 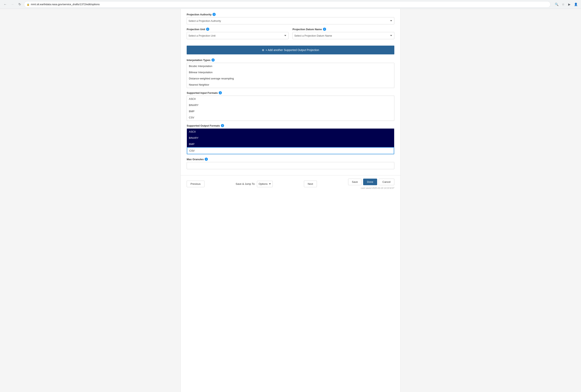 I want to click on supported-output-formats-group: Supported Output Formats i ASCII BINARY …, so click(x=290, y=139).